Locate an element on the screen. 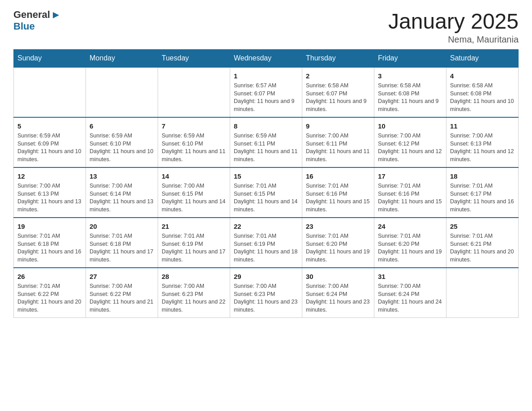 Image resolution: width=532 pixels, height=411 pixels. day-number: 15 is located at coordinates (266, 176).